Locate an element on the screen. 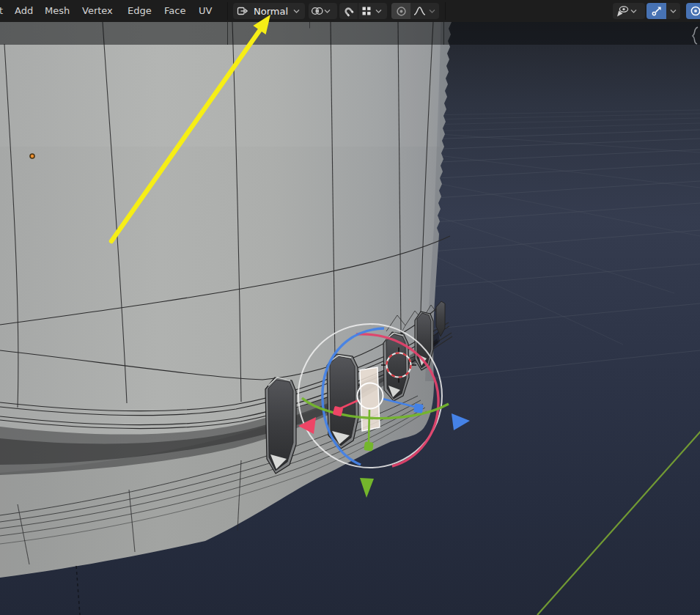 The image size is (700, 615). show-overlays-toggle is located at coordinates (693, 11).